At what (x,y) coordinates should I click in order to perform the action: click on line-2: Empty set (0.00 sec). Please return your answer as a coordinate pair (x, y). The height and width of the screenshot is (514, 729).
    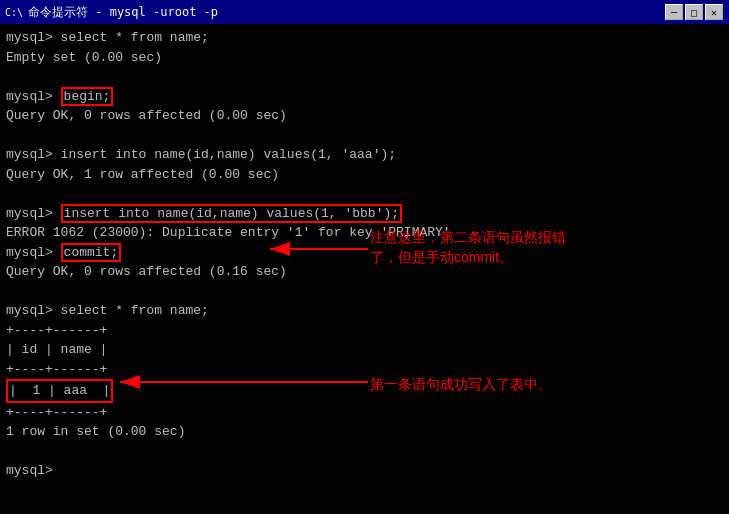
    Looking at the image, I should click on (364, 58).